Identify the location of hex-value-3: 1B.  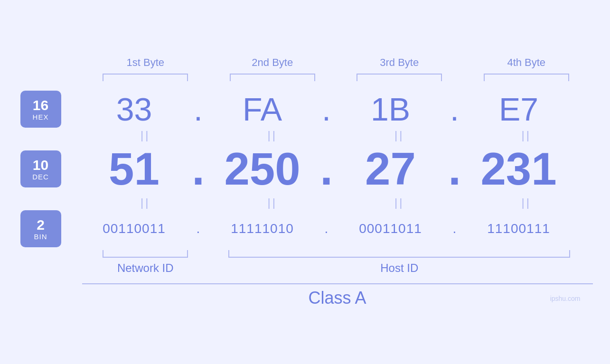
(391, 109).